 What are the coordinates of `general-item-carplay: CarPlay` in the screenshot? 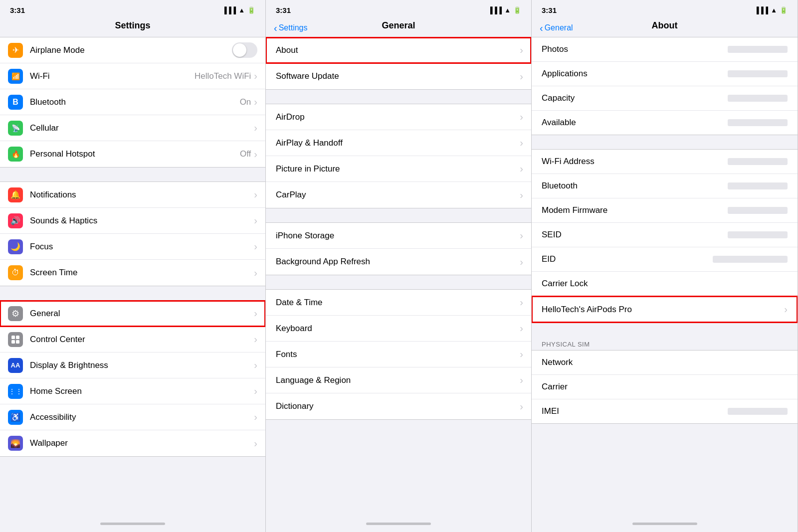 It's located at (399, 195).